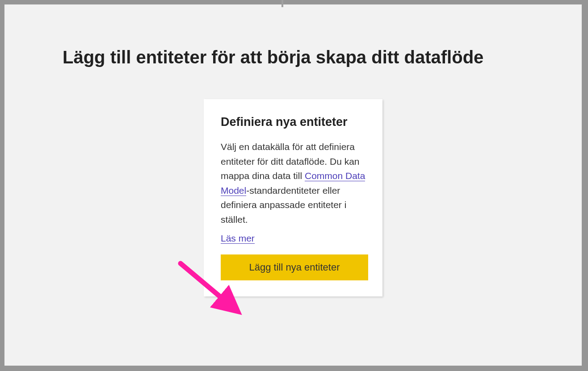  I want to click on card-title: Definiera nya entiteter, so click(293, 122).